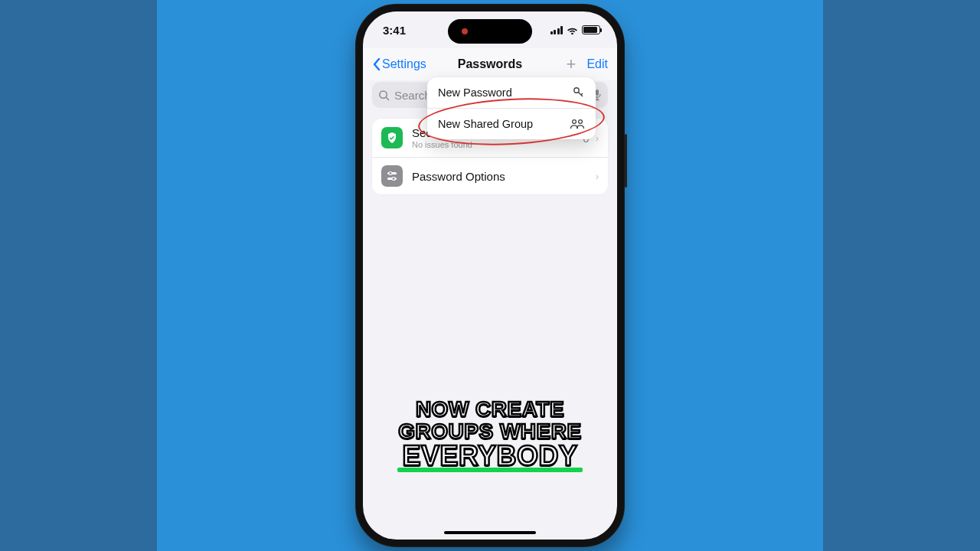 The width and height of the screenshot is (980, 551). What do you see at coordinates (490, 410) in the screenshot?
I see `caption-line-1: NOW CREATE` at bounding box center [490, 410].